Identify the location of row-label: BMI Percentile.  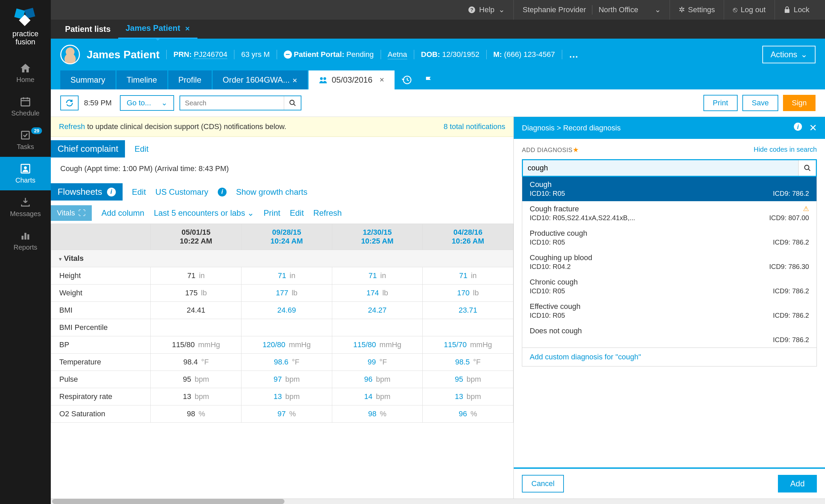
(101, 328).